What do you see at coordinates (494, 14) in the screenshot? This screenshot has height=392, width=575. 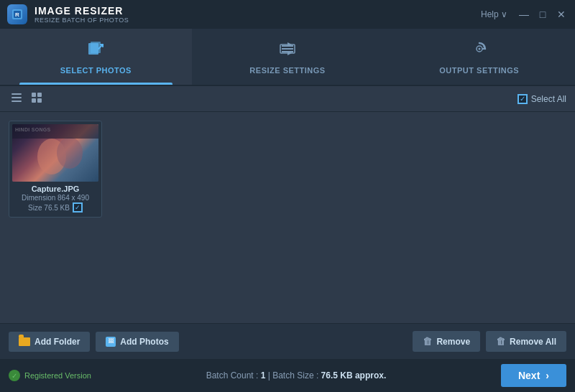 I see `help-button: Help ∨` at bounding box center [494, 14].